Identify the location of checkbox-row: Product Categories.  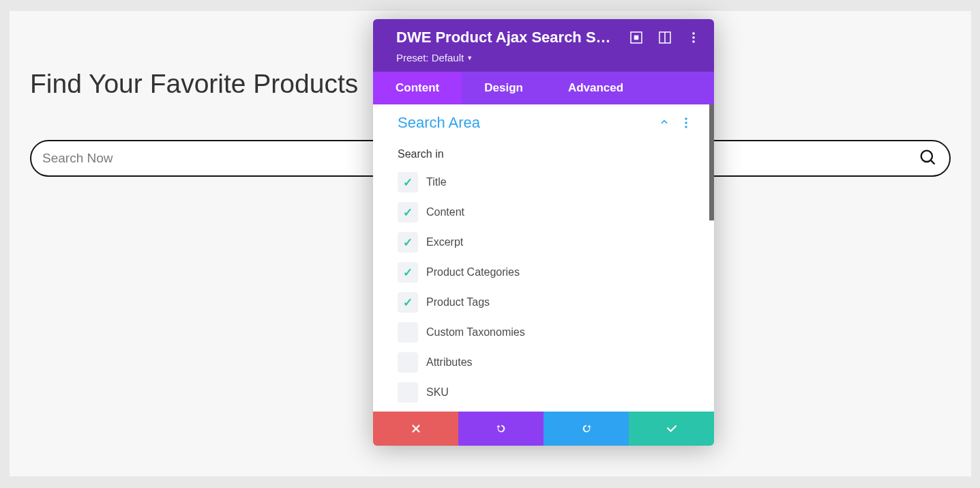
(556, 272).